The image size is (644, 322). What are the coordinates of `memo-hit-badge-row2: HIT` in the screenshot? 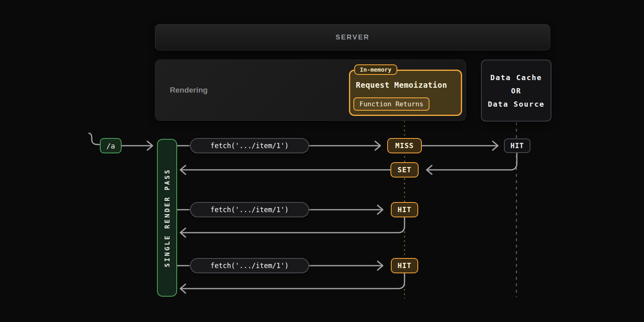 It's located at (405, 210).